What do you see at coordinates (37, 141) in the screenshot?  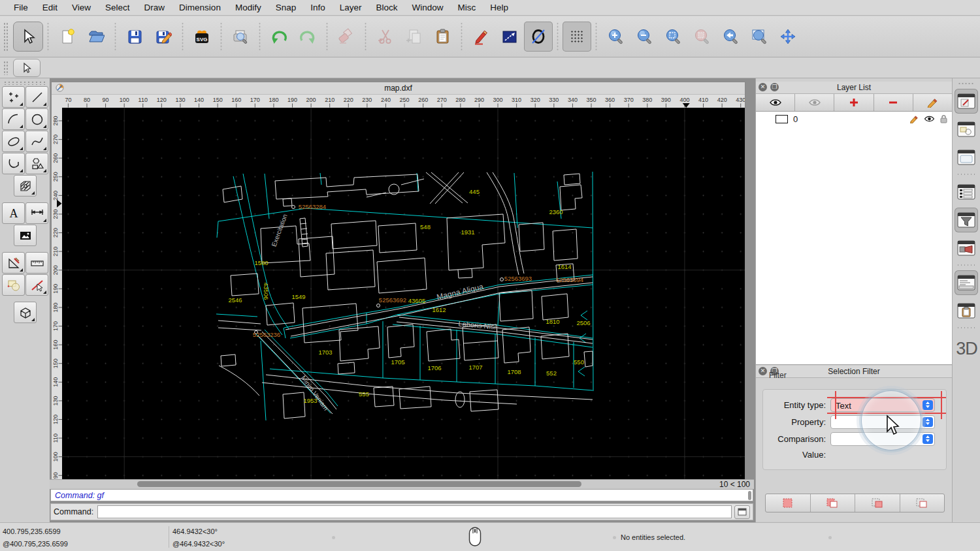 I see `spline-tool-button` at bounding box center [37, 141].